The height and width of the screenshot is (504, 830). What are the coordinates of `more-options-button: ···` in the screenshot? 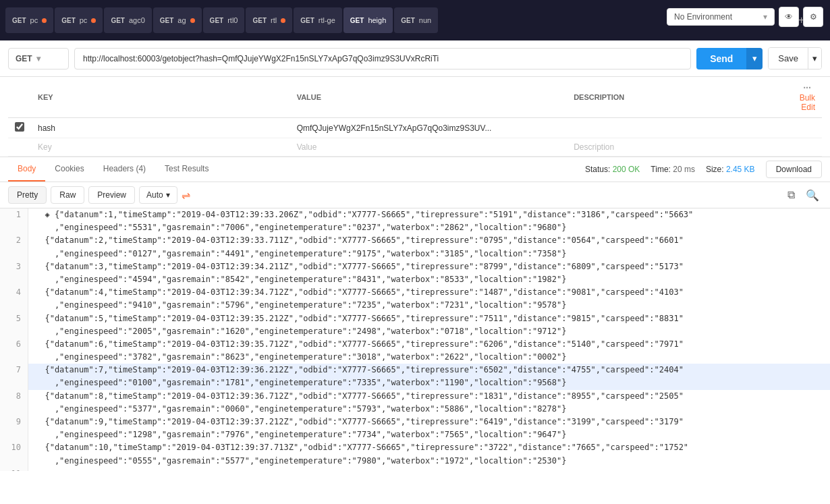 It's located at (807, 88).